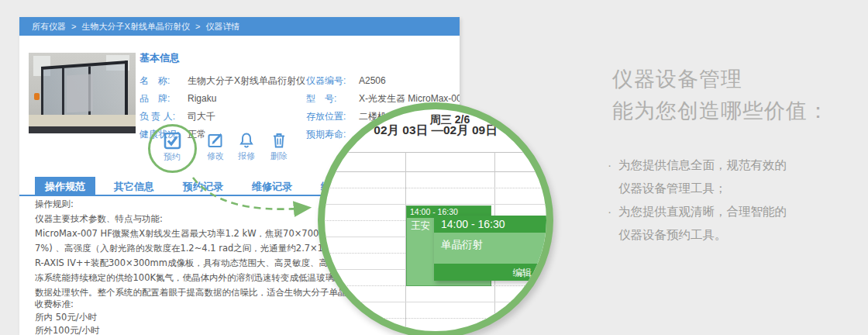 The height and width of the screenshot is (335, 868). What do you see at coordinates (494, 248) in the screenshot?
I see `popup-event-name: 单晶衍射` at bounding box center [494, 248].